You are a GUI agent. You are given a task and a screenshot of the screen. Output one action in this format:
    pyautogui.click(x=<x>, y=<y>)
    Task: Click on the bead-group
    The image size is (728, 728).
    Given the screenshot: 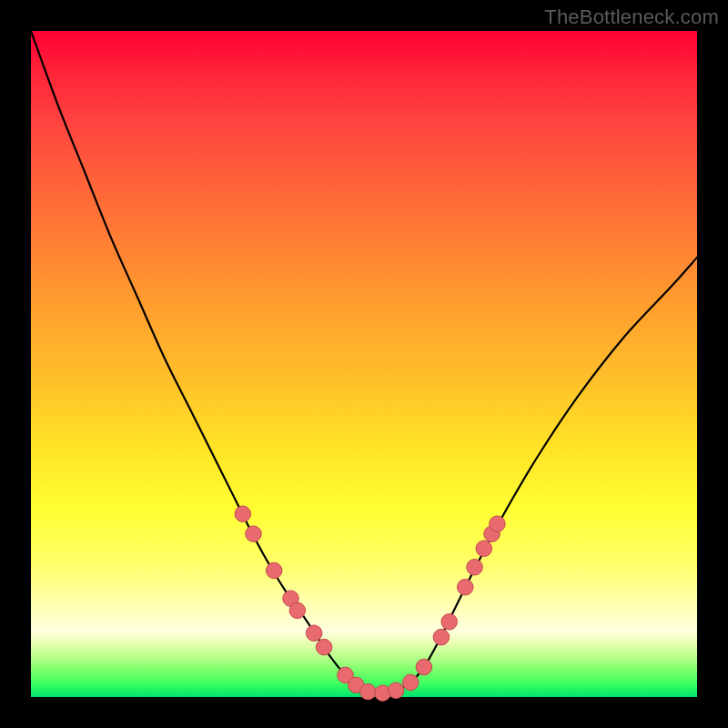 What is the action you would take?
    pyautogui.click(x=369, y=603)
    